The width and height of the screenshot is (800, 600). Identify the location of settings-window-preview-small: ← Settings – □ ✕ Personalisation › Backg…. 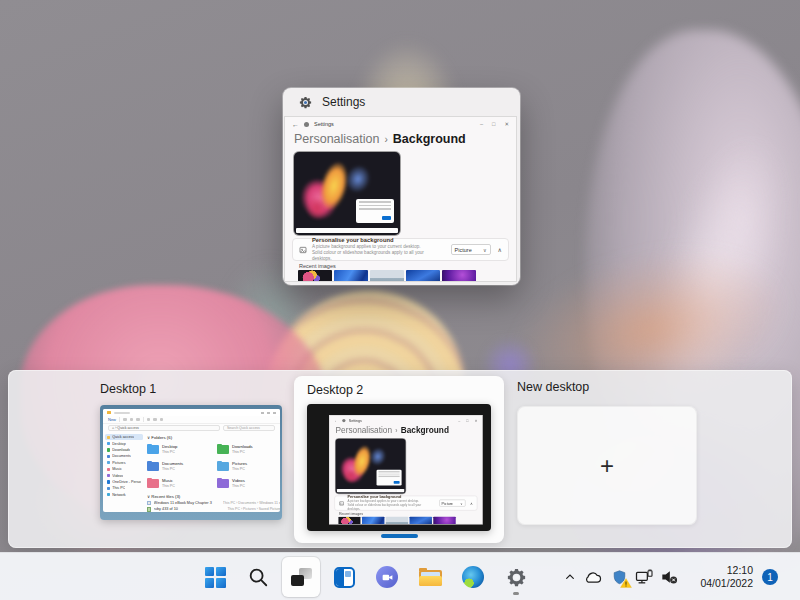
(406, 470).